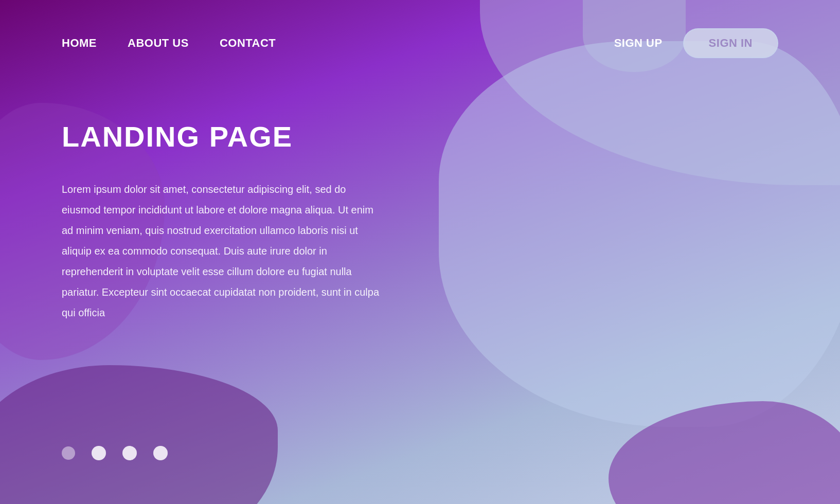 Image resolution: width=840 pixels, height=504 pixels. Describe the element at coordinates (221, 251) in the screenshot. I see `hero-body-text: Lorem ipsum dolor sit amet, consectetur …` at that location.